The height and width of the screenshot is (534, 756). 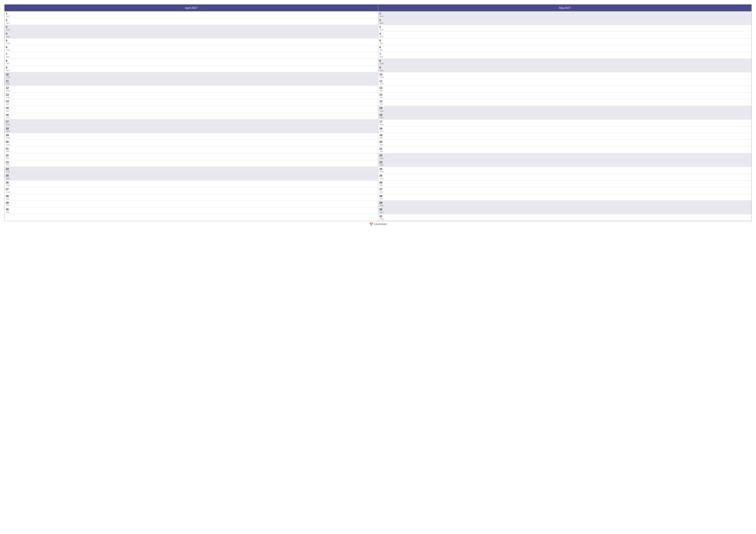 I want to click on day-info: 3SUB, so click(x=8, y=28).